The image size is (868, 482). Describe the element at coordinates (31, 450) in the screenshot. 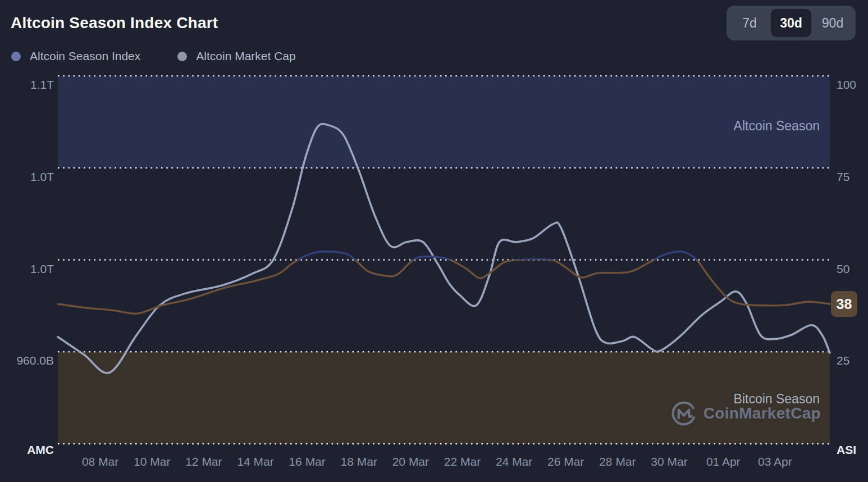

I see `left-axis-name: AMC` at that location.